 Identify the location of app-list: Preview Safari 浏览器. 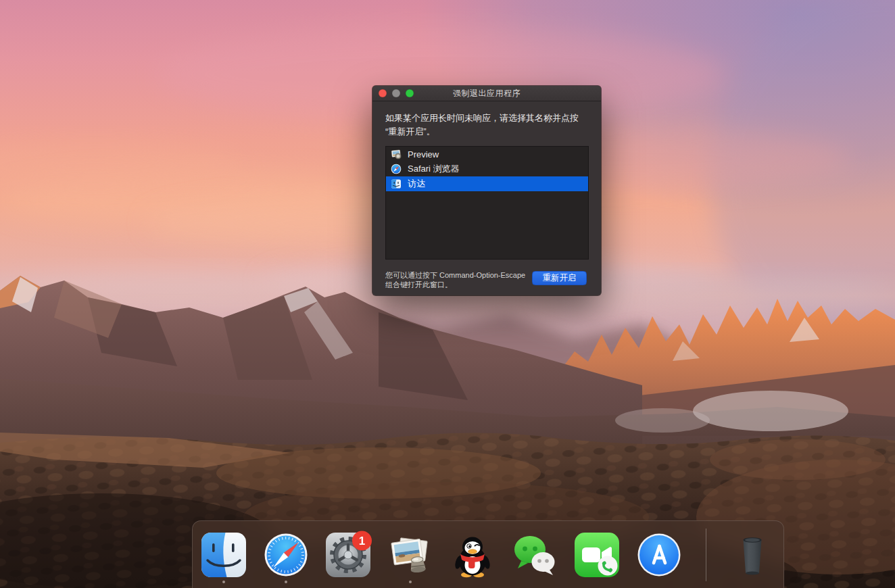
(487, 203).